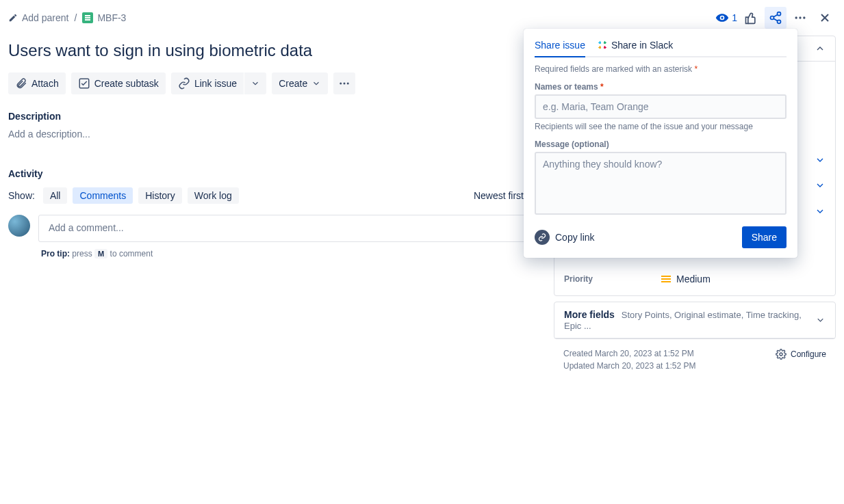  Describe the element at coordinates (825, 18) in the screenshot. I see `close-icon` at that location.